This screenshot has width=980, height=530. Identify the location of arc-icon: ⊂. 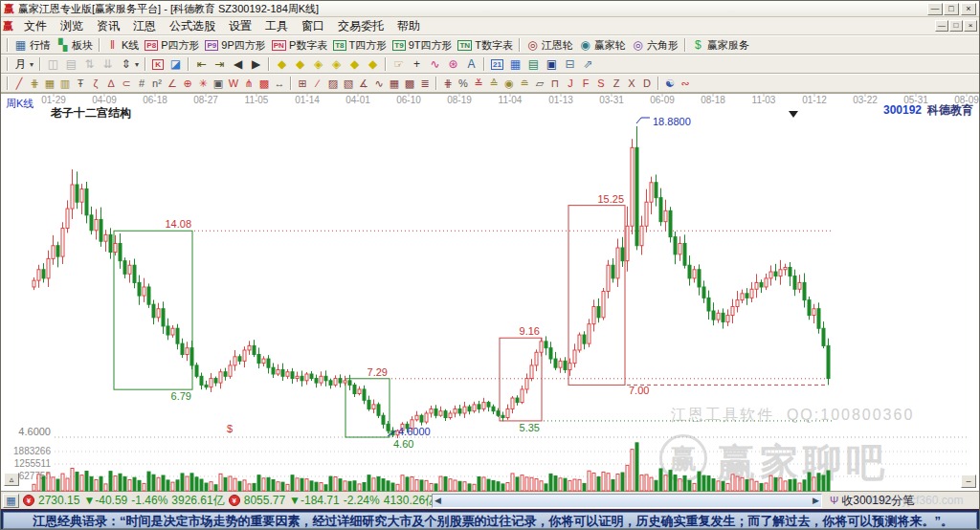
(126, 83).